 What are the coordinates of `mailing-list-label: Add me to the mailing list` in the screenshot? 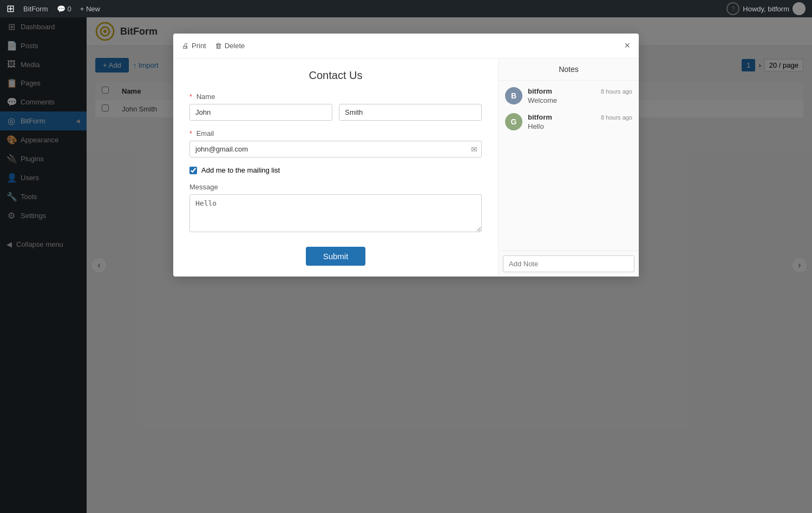 It's located at (240, 170).